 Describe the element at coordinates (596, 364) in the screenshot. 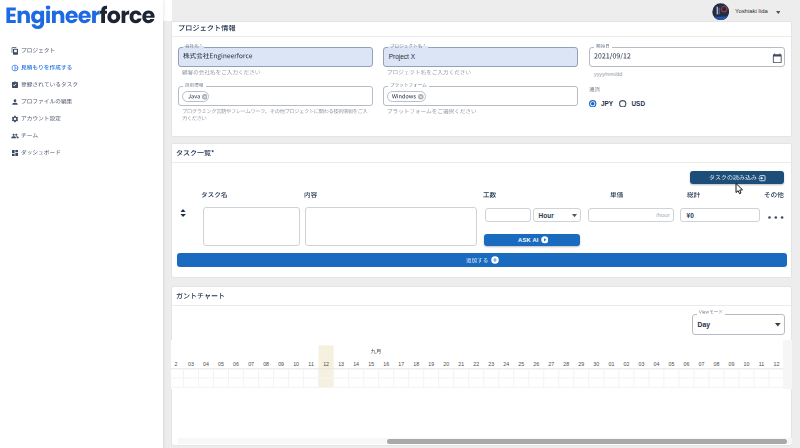

I see `svg-text: 30` at that location.